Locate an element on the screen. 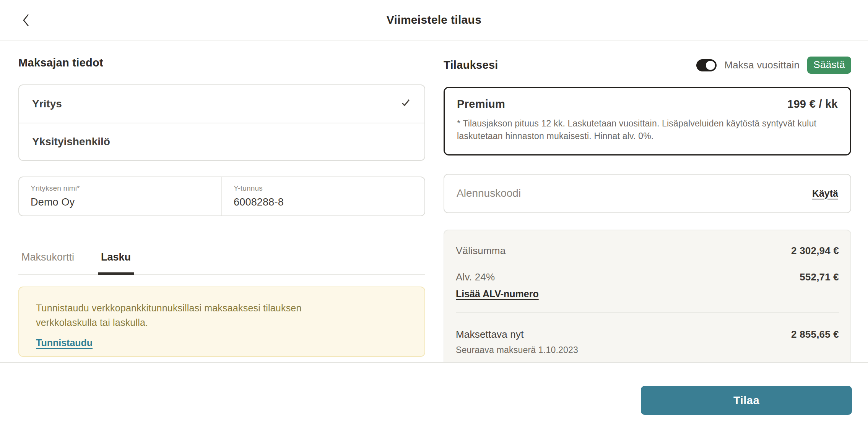 This screenshot has width=868, height=434. business-id-value: 6008288-8 is located at coordinates (329, 202).